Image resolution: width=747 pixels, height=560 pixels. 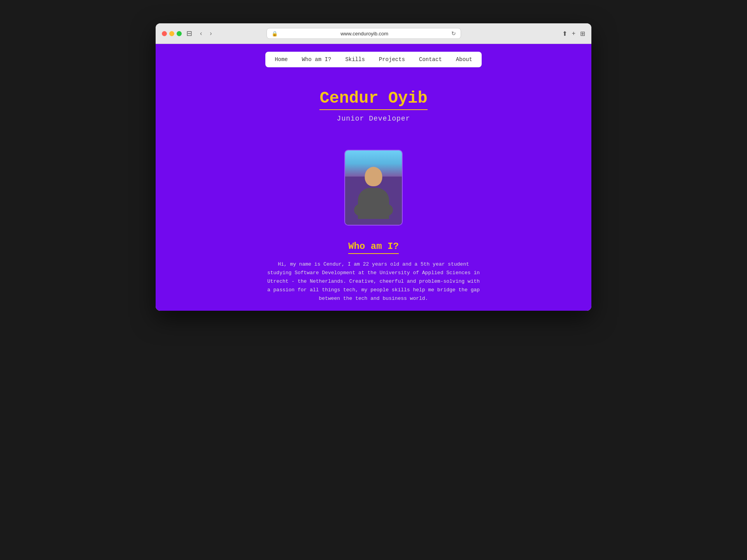 What do you see at coordinates (374, 282) in the screenshot?
I see `who-am-i-text: Hi, my name is Cendur, I am 22 years old…` at bounding box center [374, 282].